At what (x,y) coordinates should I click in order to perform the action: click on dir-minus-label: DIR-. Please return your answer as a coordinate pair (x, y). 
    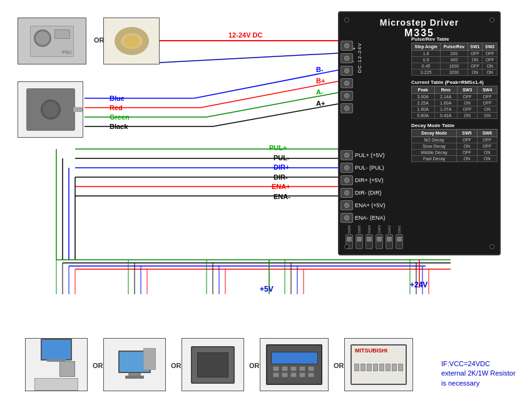
    Looking at the image, I should click on (280, 177).